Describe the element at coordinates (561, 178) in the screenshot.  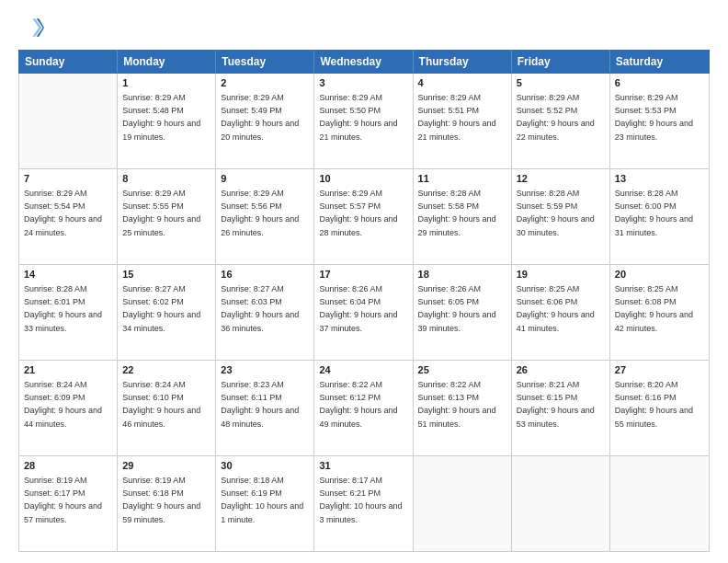
I see `day-number: 12` at that location.